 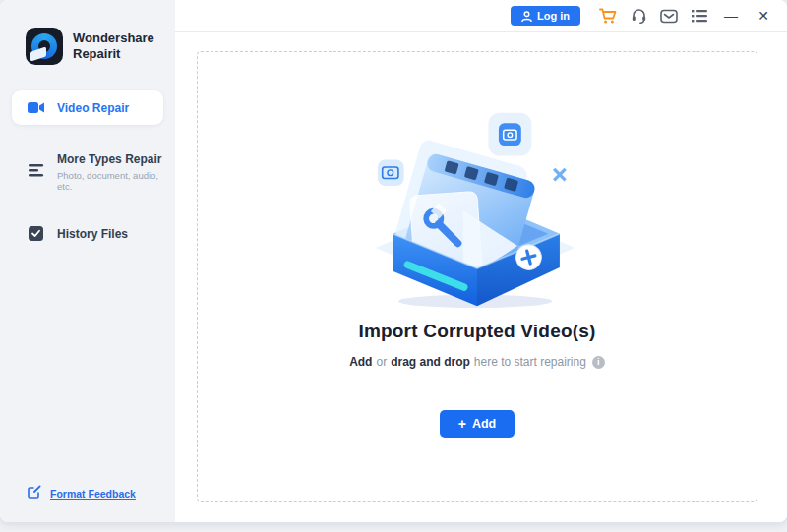 I want to click on repairit-logo-icon, so click(x=44, y=46).